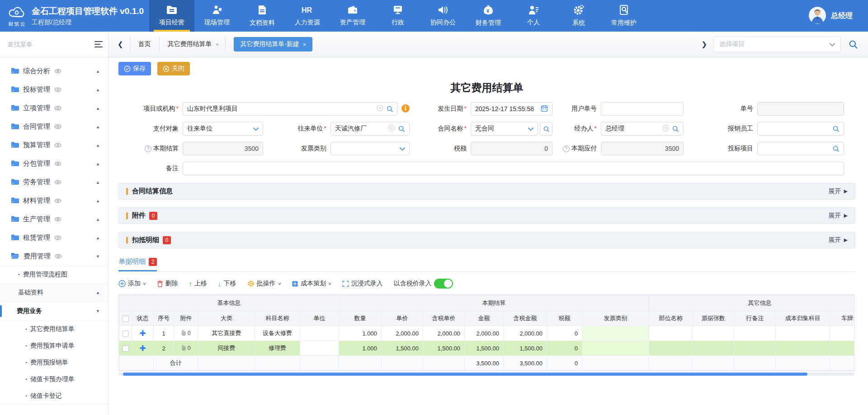 The height and width of the screenshot is (415, 868). I want to click on clear-icon, so click(665, 129).